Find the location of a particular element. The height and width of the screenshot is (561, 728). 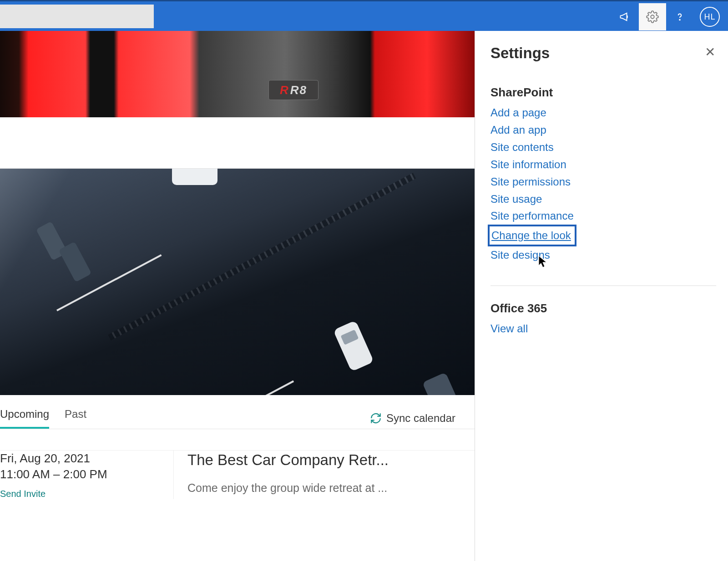

megaphone-icon is located at coordinates (625, 17).